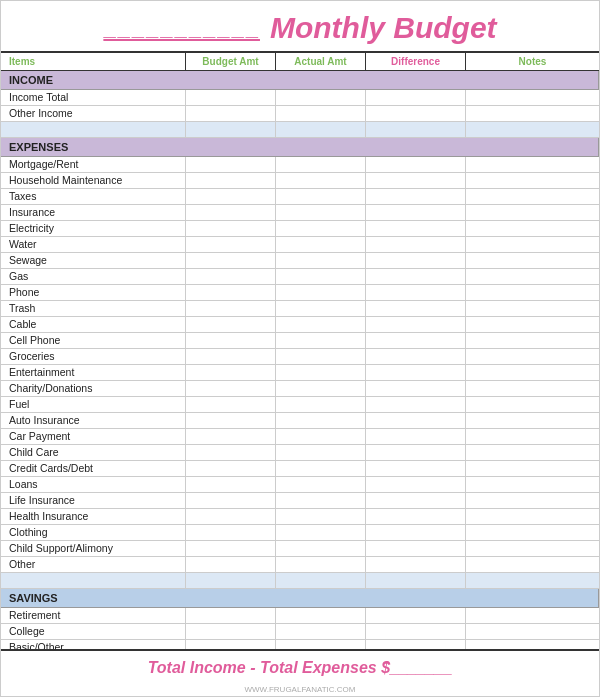 The width and height of the screenshot is (600, 697). Describe the element at coordinates (300, 213) in the screenshot. I see `table-row: Insurance` at that location.